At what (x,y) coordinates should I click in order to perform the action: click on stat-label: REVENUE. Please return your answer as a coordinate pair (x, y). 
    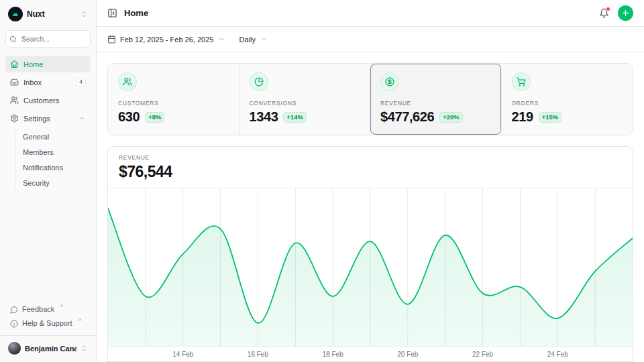
    Looking at the image, I should click on (436, 103).